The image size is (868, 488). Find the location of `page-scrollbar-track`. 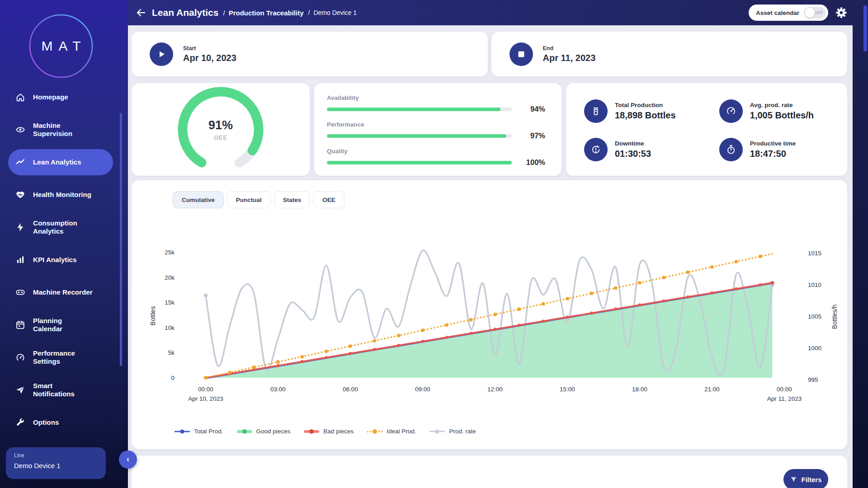

page-scrollbar-track is located at coordinates (860, 244).